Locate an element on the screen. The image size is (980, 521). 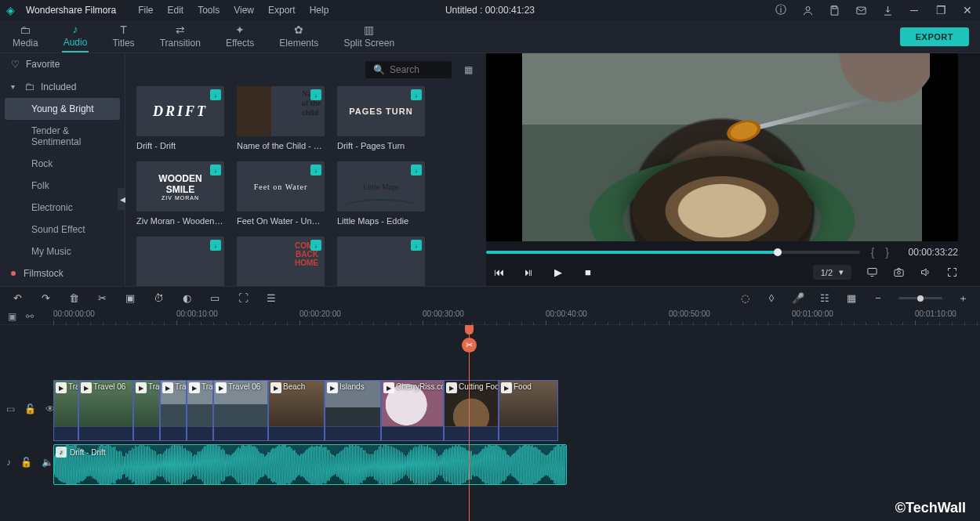
manage-tracks-icon: ▣ is located at coordinates (13, 317).